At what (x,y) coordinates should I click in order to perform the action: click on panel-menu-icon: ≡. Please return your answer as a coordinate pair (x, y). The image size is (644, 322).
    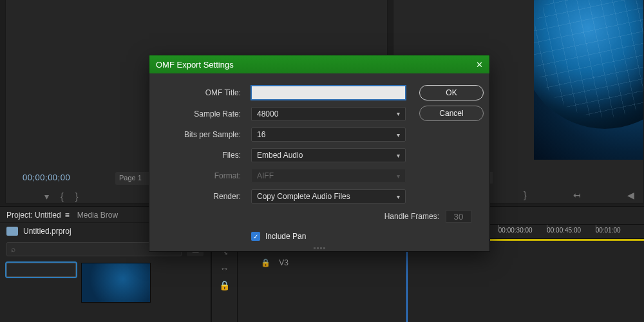
    Looking at the image, I should click on (67, 215).